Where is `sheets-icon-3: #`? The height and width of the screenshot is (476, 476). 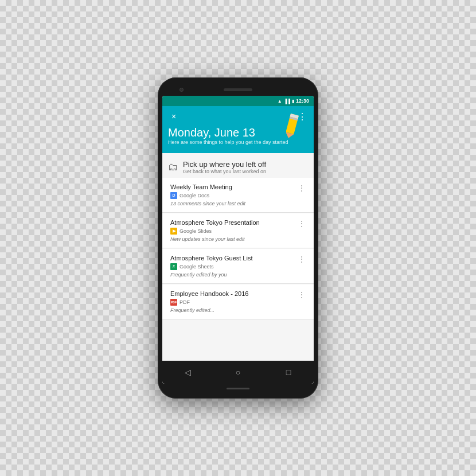 sheets-icon-3: # is located at coordinates (174, 267).